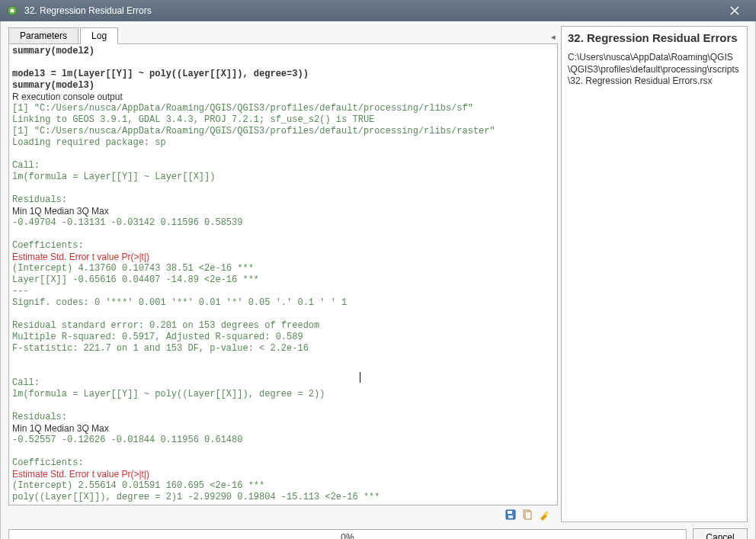 The height and width of the screenshot is (539, 756). Describe the element at coordinates (348, 536) in the screenshot. I see `progress-percent: 0%` at that location.